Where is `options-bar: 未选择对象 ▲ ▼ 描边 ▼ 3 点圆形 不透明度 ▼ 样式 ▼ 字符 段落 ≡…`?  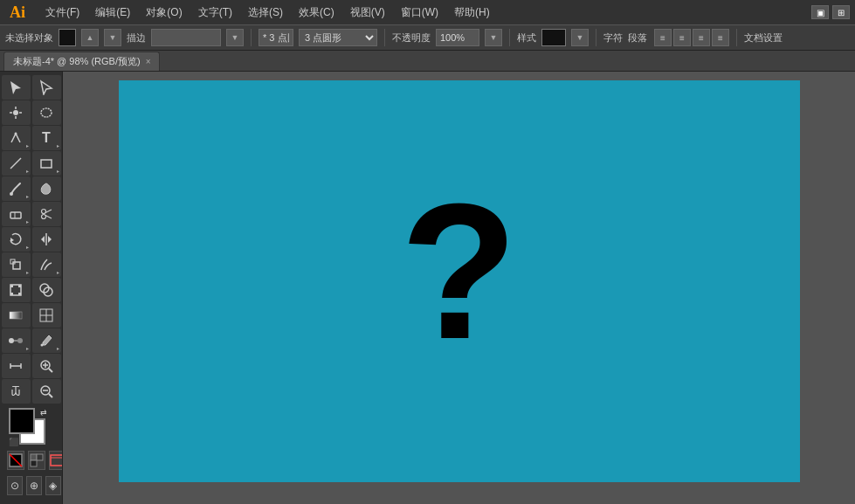
options-bar: 未选择对象 ▲ ▼ 描边 ▼ 3 点圆形 不透明度 ▼ 样式 ▼ 字符 段落 ≡… is located at coordinates (428, 38).